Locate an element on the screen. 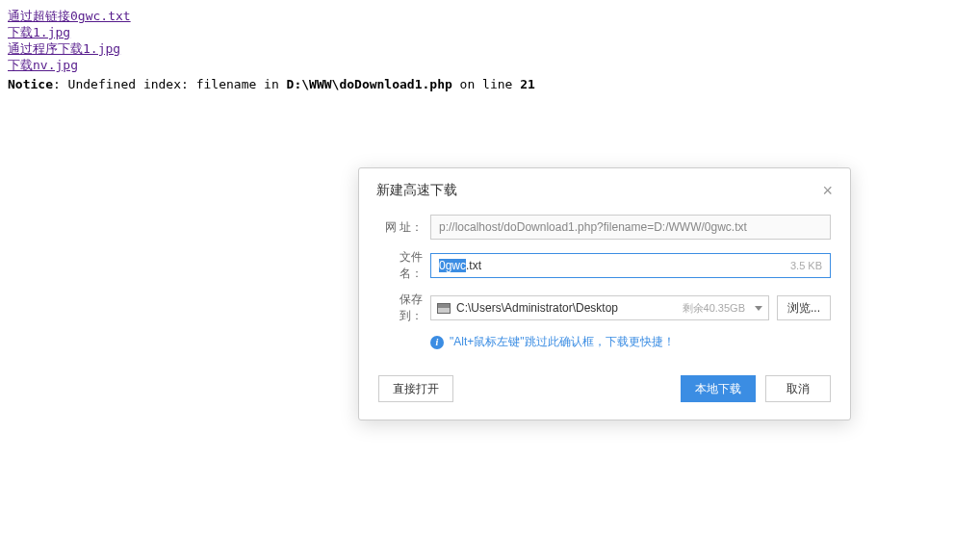 This screenshot has width=954, height=560. filename-label: 文件名： is located at coordinates (400, 266).